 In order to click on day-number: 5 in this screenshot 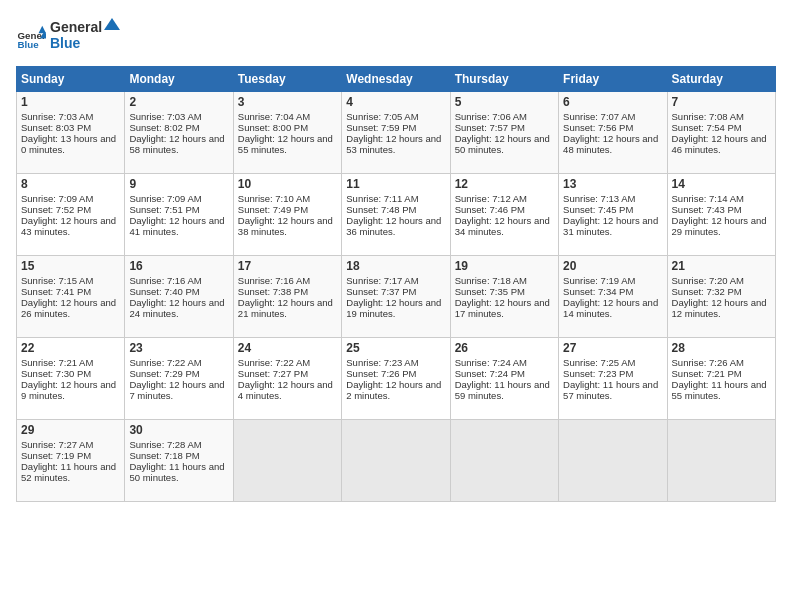, I will do `click(504, 102)`.